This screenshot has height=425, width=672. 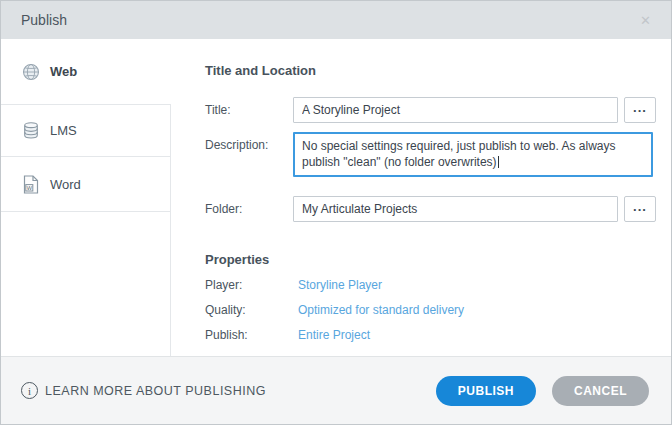 What do you see at coordinates (249, 110) in the screenshot?
I see `title-label: Title:` at bounding box center [249, 110].